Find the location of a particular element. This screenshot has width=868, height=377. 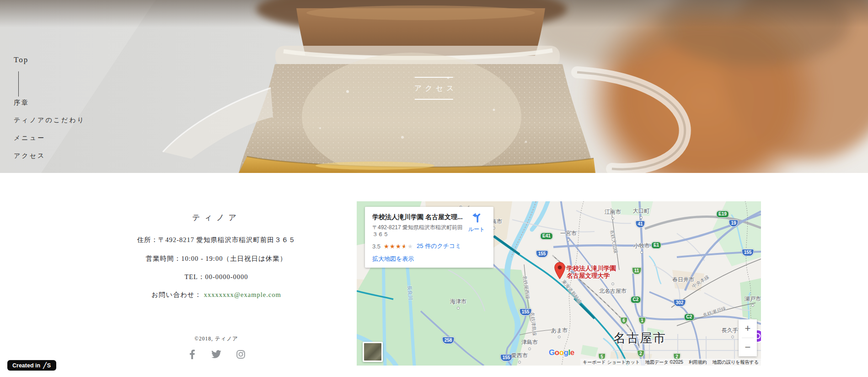

map-attribution-item: キーボード ショートカット is located at coordinates (611, 362).